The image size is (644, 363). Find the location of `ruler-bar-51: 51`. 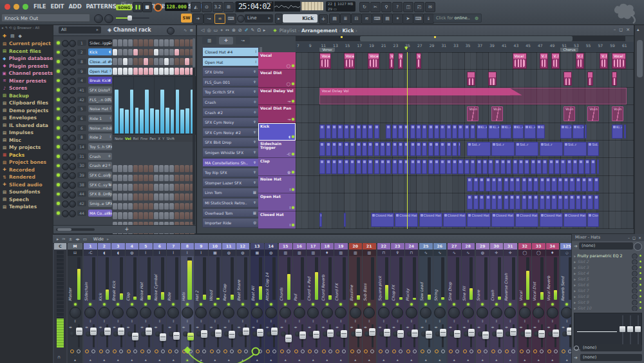

ruler-bar-51: 51 is located at coordinates (564, 45).